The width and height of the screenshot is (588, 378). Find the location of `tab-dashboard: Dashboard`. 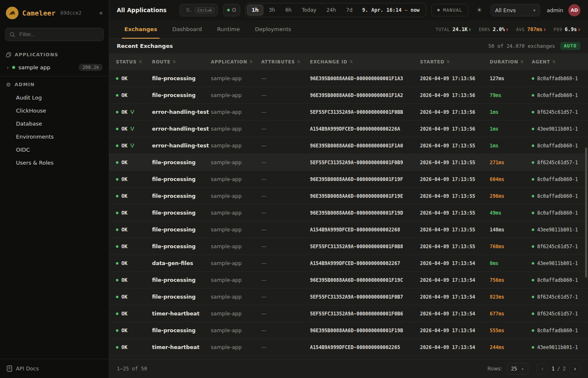

tab-dashboard: Dashboard is located at coordinates (187, 29).